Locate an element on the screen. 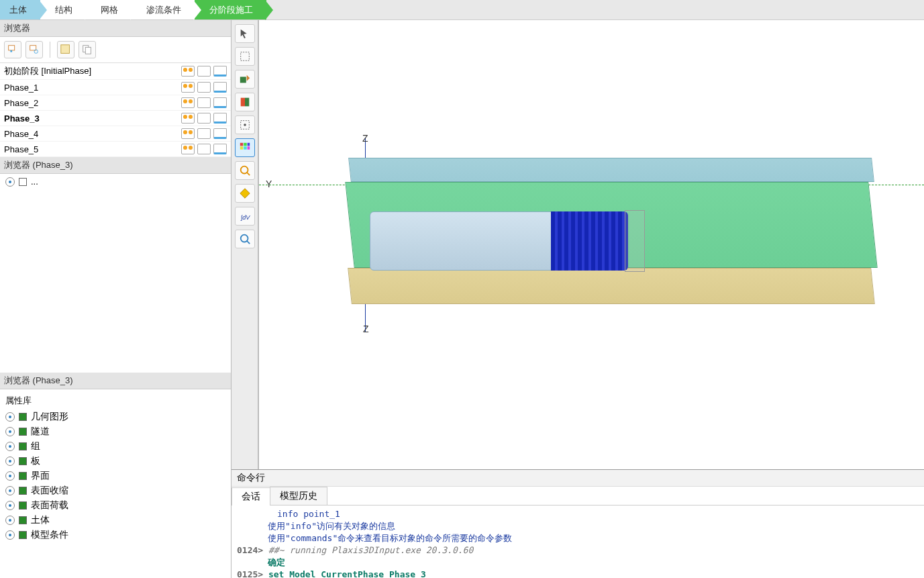  preview-calculation-button is located at coordinates (245, 171).